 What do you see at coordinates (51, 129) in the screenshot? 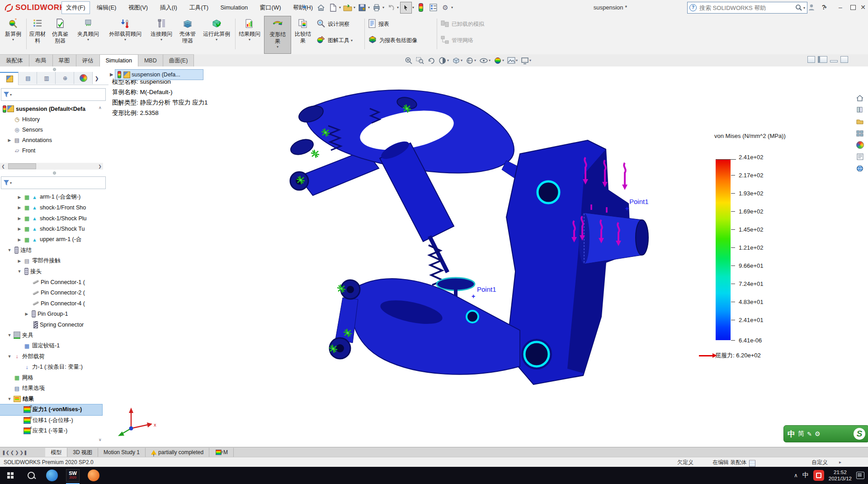
I see `tree-item-sensors: ◎Sensors` at bounding box center [51, 129].